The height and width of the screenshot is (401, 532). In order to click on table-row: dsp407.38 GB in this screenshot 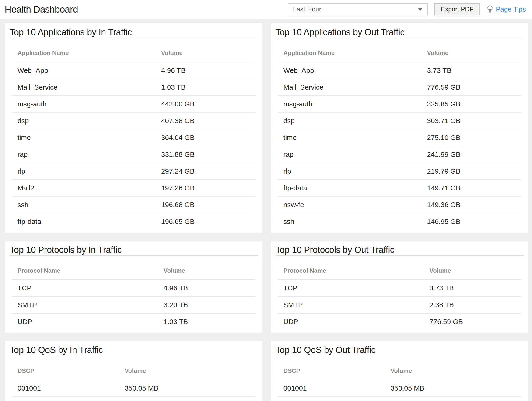, I will do `click(134, 121)`.